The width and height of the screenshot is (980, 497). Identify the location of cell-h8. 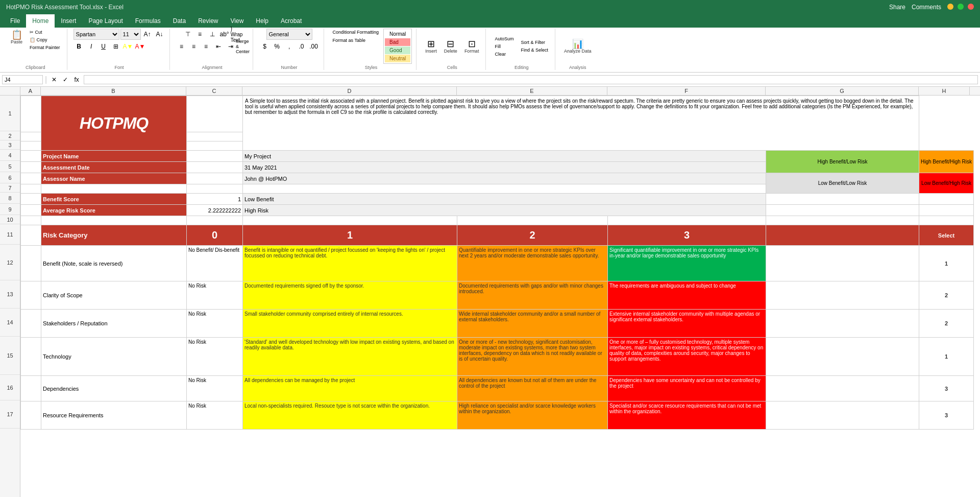
(946, 199).